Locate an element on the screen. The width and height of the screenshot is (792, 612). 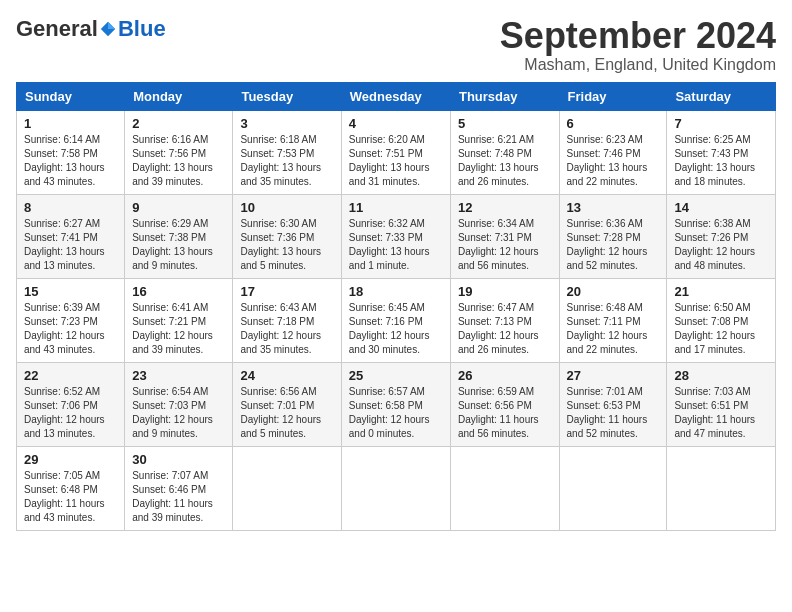
day-info: Sunrise: 6:18 AMSunset: 7:53 PMDaylight:… is located at coordinates (286, 161).